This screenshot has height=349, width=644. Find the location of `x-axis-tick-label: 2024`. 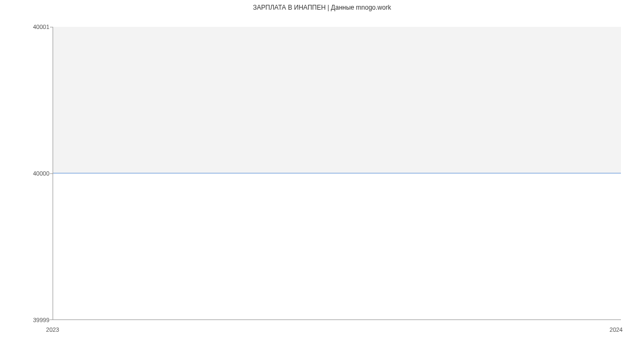

x-axis-tick-label: 2024 is located at coordinates (616, 330).